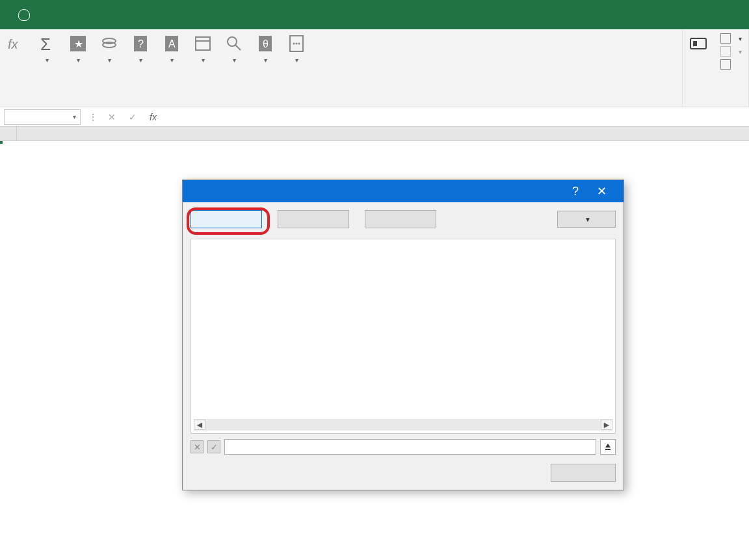  What do you see at coordinates (8, 134) in the screenshot?
I see `select-all-corner` at bounding box center [8, 134].